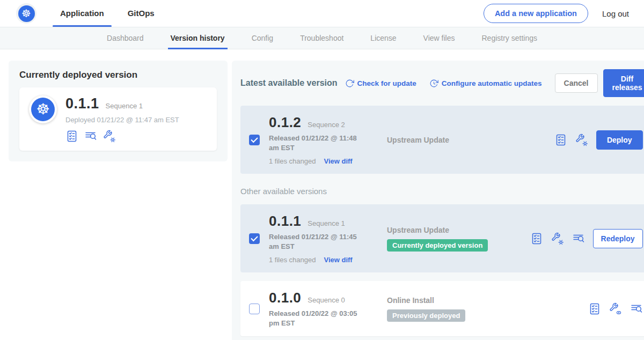 The width and height of the screenshot is (644, 340). Describe the element at coordinates (285, 298) in the screenshot. I see `version-number: 0.1.0` at that location.